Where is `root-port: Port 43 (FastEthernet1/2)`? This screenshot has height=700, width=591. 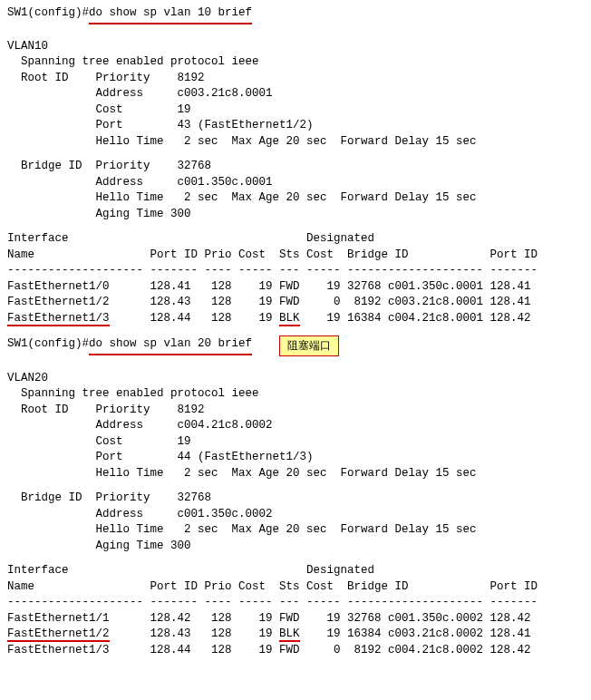
root-port: Port 43 (FastEthernet1/2) is located at coordinates (296, 126).